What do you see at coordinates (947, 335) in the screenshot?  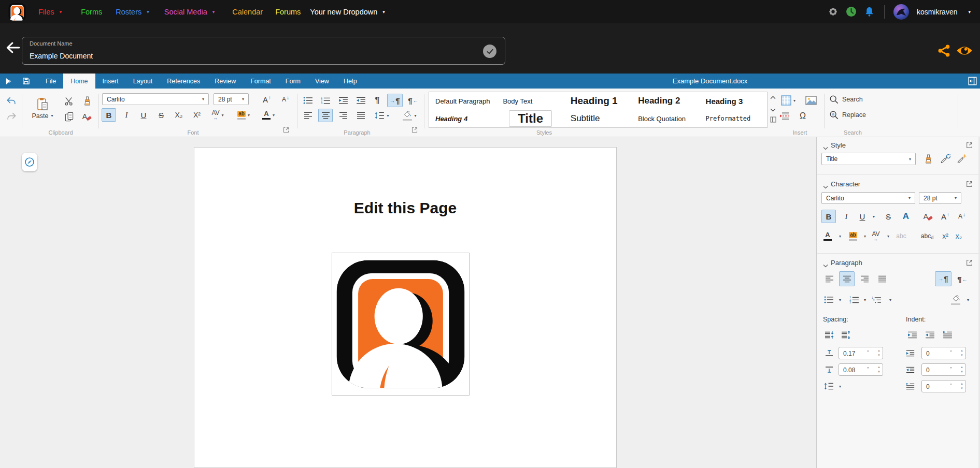 I see `indent-first-line-button` at bounding box center [947, 335].